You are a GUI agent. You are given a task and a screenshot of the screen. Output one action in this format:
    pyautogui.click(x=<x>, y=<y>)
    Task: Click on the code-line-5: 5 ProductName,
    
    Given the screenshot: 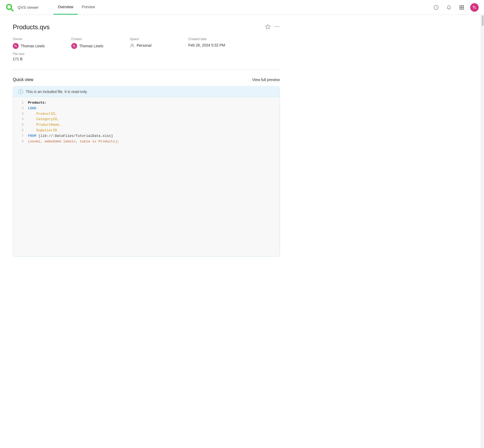 What is the action you would take?
    pyautogui.click(x=146, y=125)
    